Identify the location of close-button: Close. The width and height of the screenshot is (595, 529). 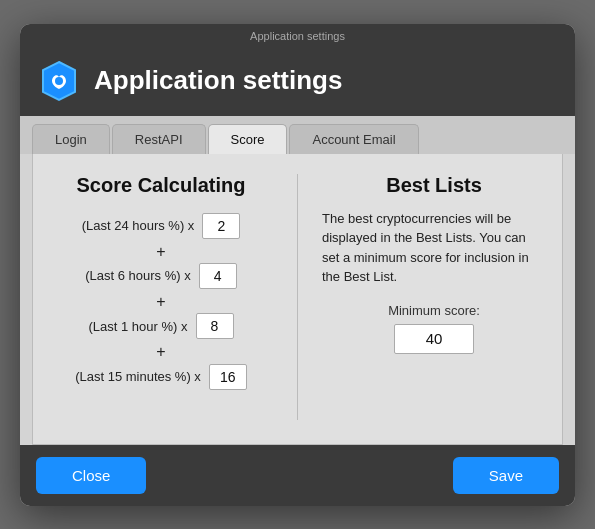
(91, 476).